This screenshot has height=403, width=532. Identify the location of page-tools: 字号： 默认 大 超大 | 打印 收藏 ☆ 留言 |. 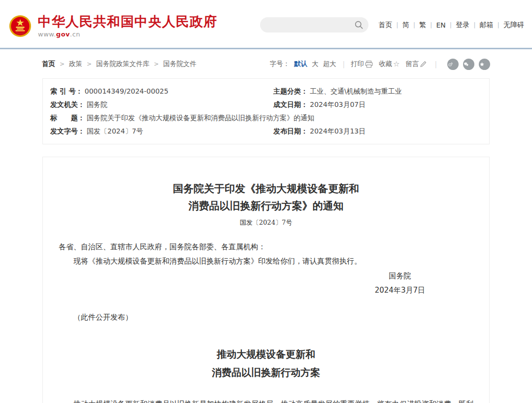
(380, 64).